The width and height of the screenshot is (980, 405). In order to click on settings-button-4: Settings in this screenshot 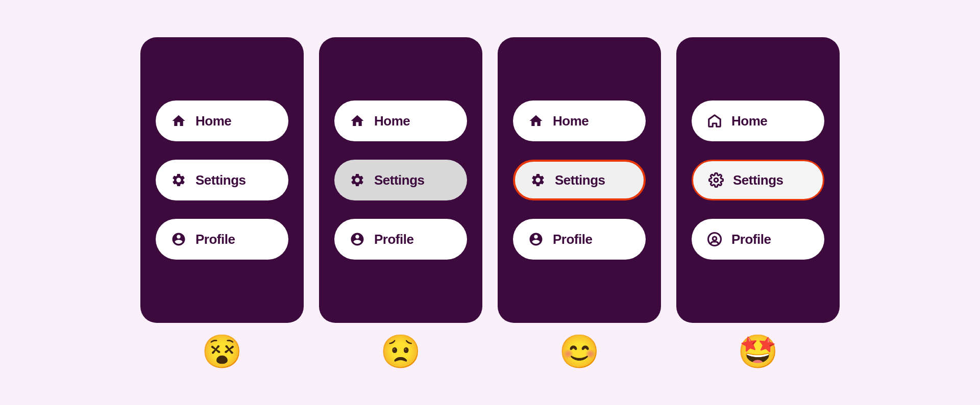, I will do `click(758, 180)`.